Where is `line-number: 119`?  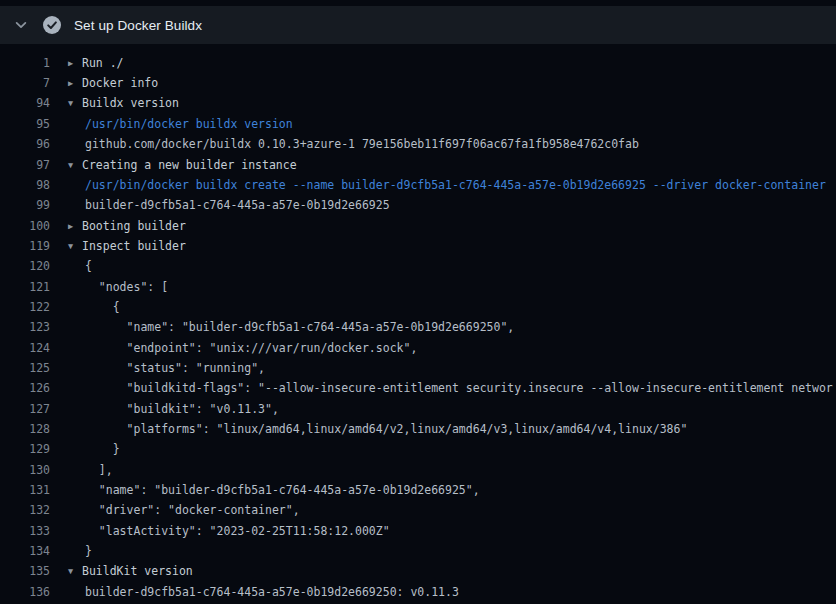
line-number: 119 is located at coordinates (25, 246).